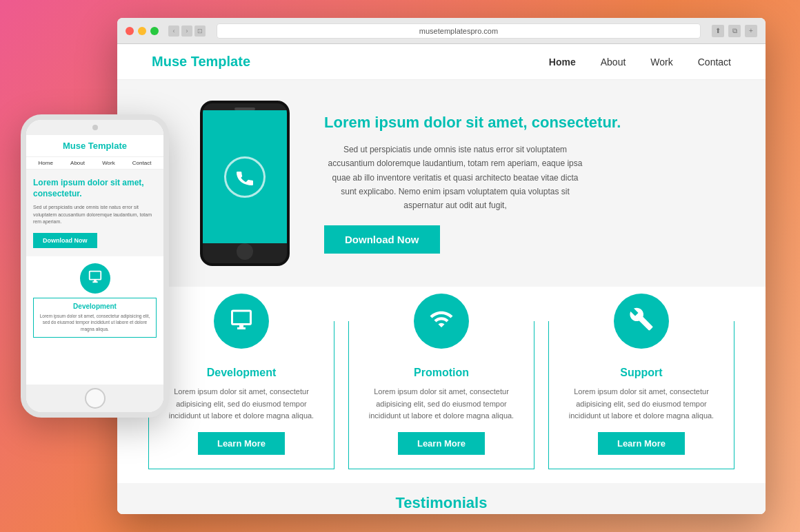 The width and height of the screenshot is (800, 532). I want to click on development-text: Lorem ipsum dolor sit amet, consectetur …, so click(241, 404).